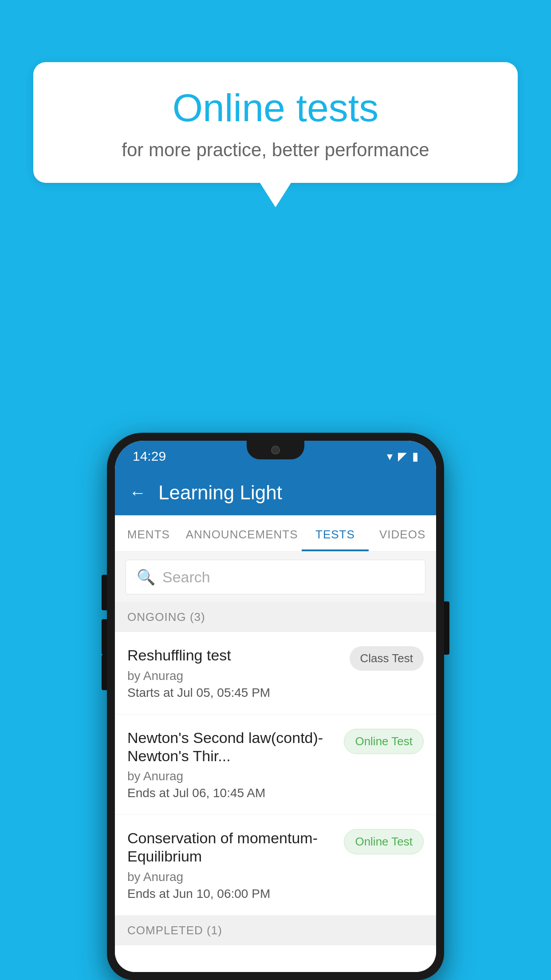 The image size is (551, 980). What do you see at coordinates (231, 877) in the screenshot?
I see `test-author-3: by Anurag` at bounding box center [231, 877].